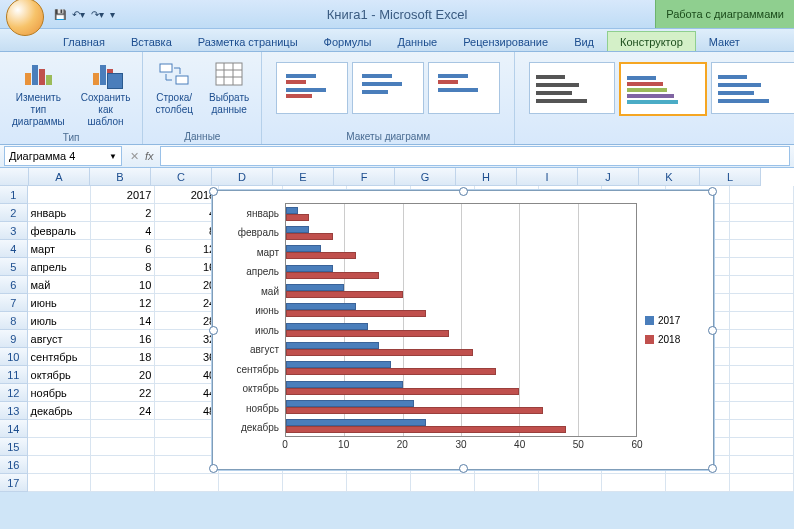 Image resolution: width=794 pixels, height=529 pixels. I want to click on row-header: 6, so click(14, 285).